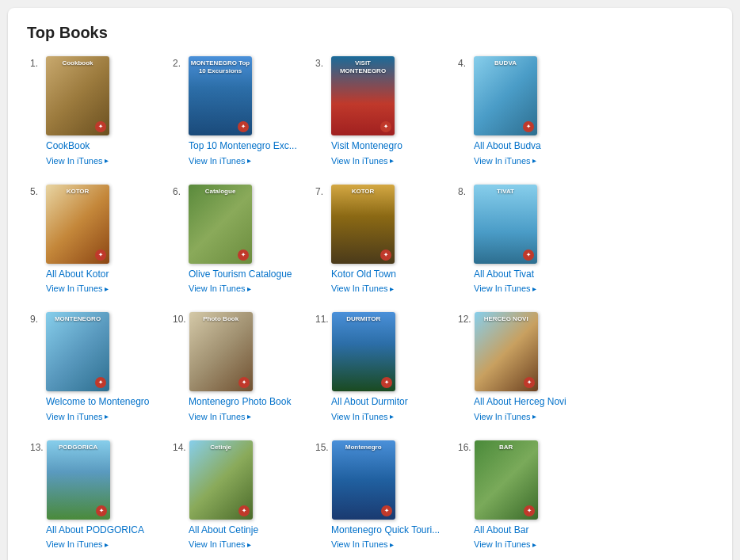 Image resolution: width=740 pixels, height=560 pixels. What do you see at coordinates (363, 96) in the screenshot?
I see `book-cover: VISIT MONTENEGRO` at bounding box center [363, 96].